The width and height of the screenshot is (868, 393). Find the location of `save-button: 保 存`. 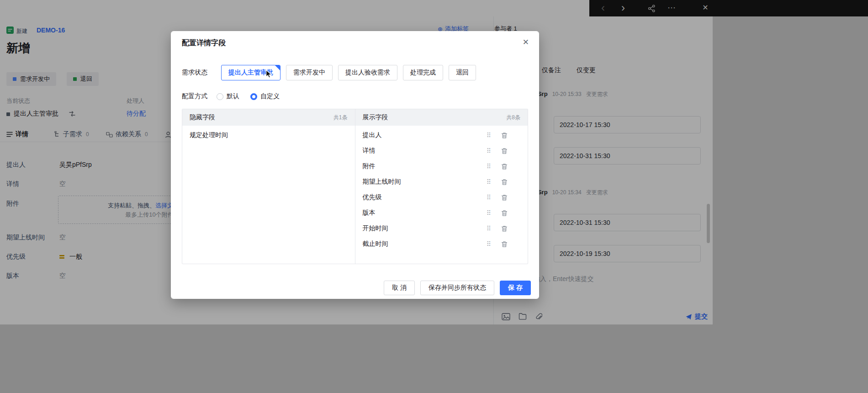

save-button: 保 存 is located at coordinates (515, 288).